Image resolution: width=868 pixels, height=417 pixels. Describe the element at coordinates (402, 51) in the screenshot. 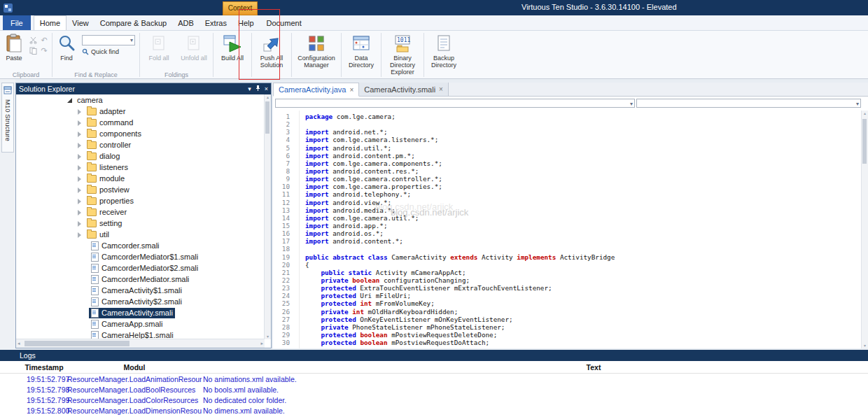

I see `binary-directory-explorer-button: 1011 Binary Directory Explorer` at that location.